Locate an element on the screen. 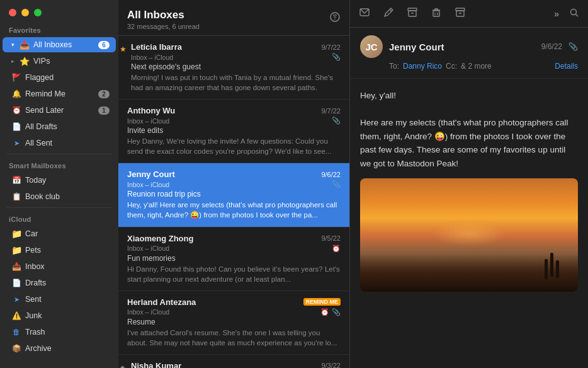 The image size is (588, 368). to-label: To: is located at coordinates (394, 66).